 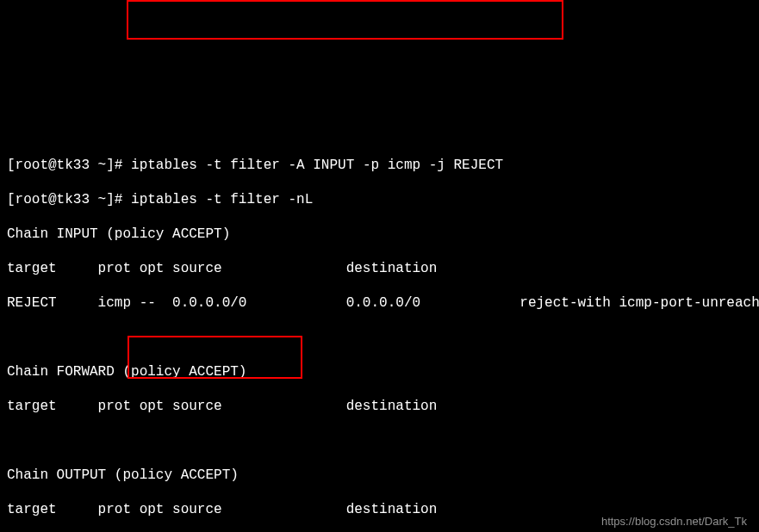 What do you see at coordinates (379, 200) in the screenshot?
I see `terminal-line: [root@tk33 ~]# iptables -t filter -nL` at bounding box center [379, 200].